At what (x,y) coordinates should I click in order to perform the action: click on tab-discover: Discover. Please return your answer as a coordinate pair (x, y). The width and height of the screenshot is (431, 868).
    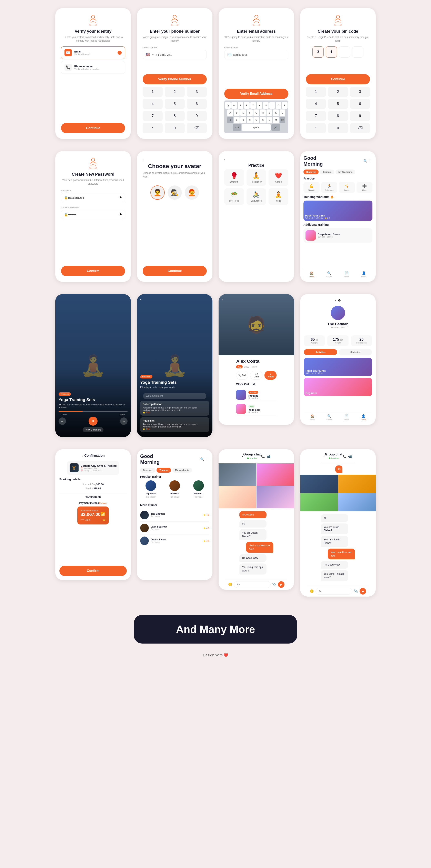
    Looking at the image, I should click on (311, 172).